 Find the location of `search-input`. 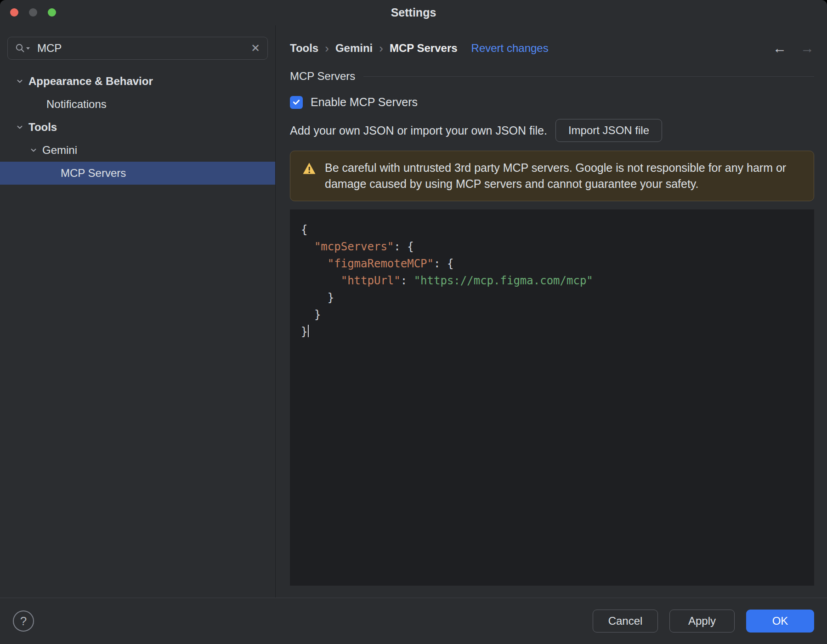

search-input is located at coordinates (141, 48).